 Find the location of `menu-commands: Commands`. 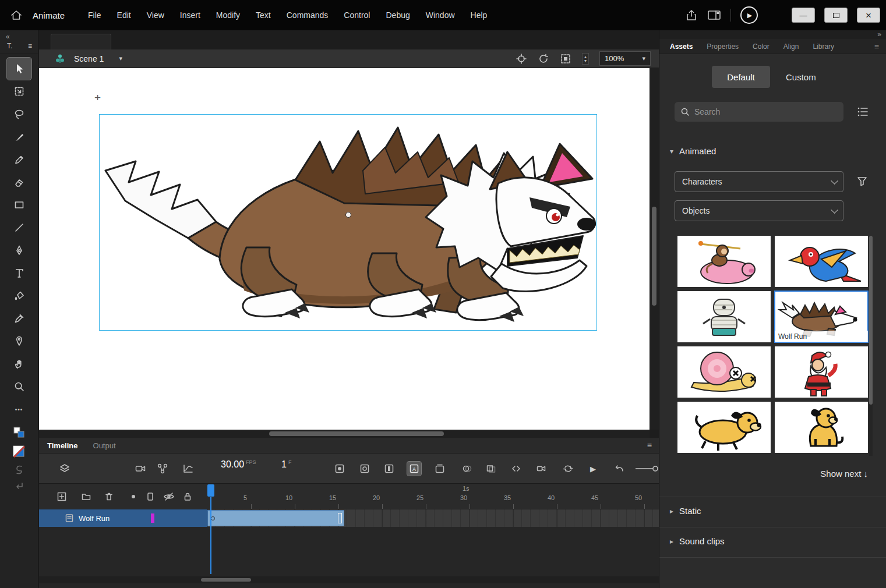

menu-commands: Commands is located at coordinates (308, 15).